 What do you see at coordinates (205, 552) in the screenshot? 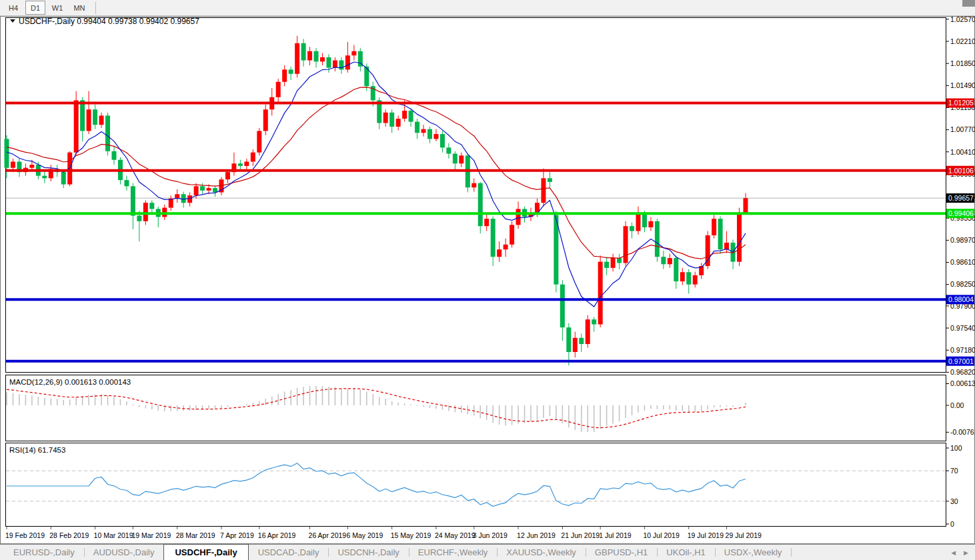
I see `tab-usdchf-daily: USDCHF-,Daily` at bounding box center [205, 552].